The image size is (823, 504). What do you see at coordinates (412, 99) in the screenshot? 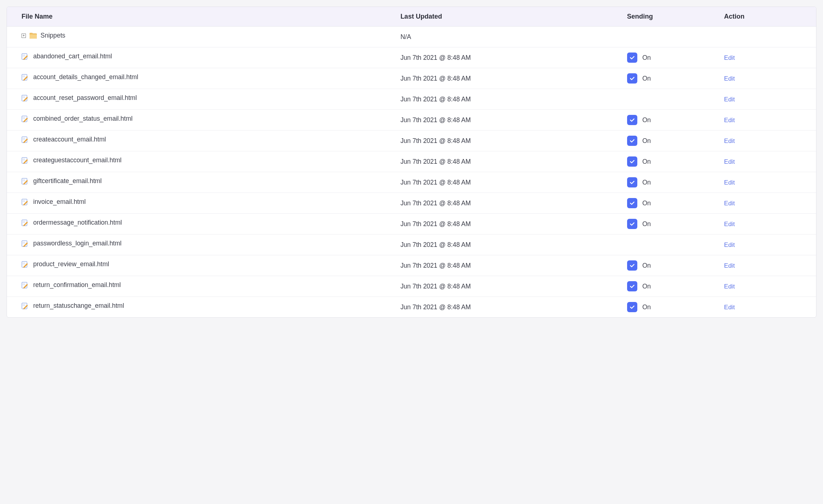
I see `table-row: account_reset_password_email.htmlJun 7th…` at bounding box center [412, 99].